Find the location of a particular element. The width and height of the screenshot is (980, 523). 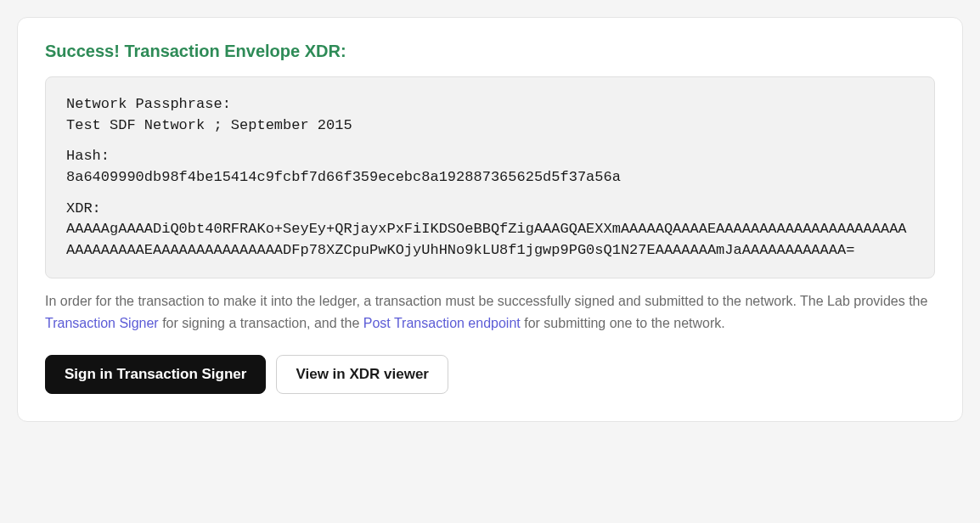

hash-label: Hash: is located at coordinates (490, 156).